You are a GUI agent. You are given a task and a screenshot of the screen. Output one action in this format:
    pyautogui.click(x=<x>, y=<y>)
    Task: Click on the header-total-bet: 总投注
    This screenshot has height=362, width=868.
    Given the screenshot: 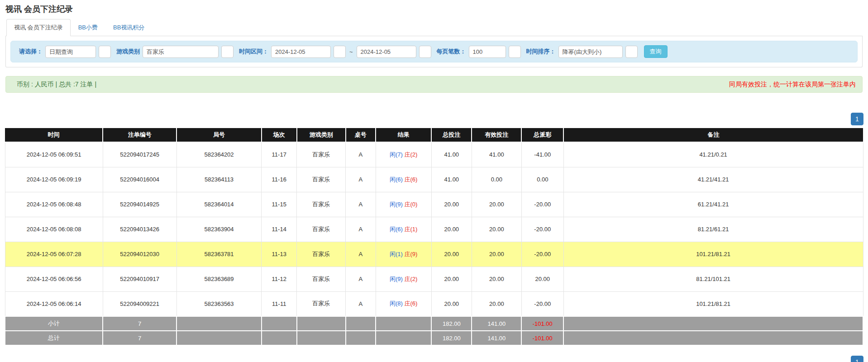 What is the action you would take?
    pyautogui.click(x=452, y=135)
    